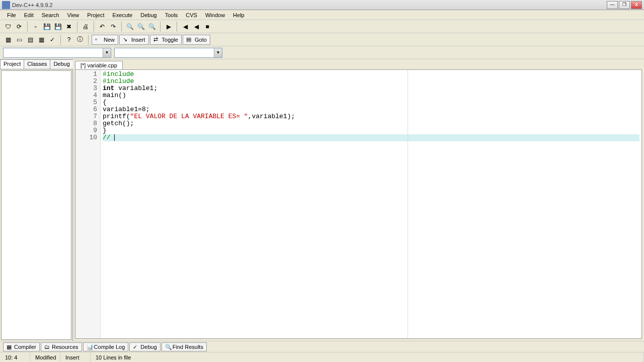 The image size is (644, 362). I want to click on editor-tab-variable: [*] variable.cpp, so click(99, 65).